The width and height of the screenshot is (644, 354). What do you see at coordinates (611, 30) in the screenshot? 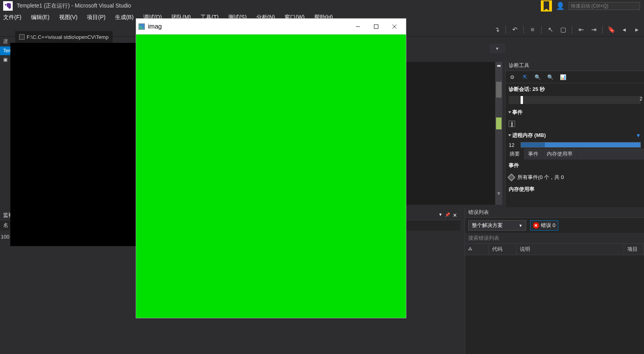
I see `bookmark-icon: 🔖` at bounding box center [611, 30].